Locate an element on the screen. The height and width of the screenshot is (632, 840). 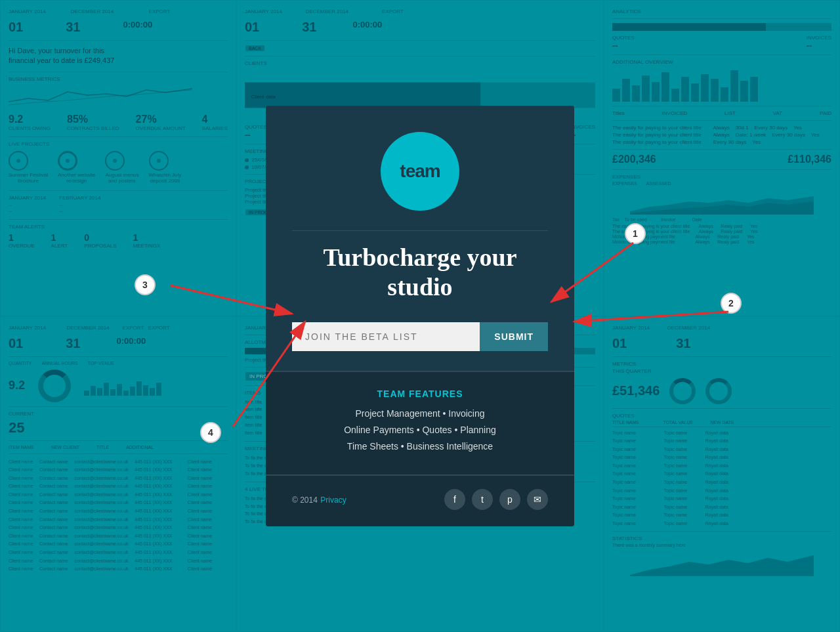
annotation-circle-2: 2 is located at coordinates (731, 303).